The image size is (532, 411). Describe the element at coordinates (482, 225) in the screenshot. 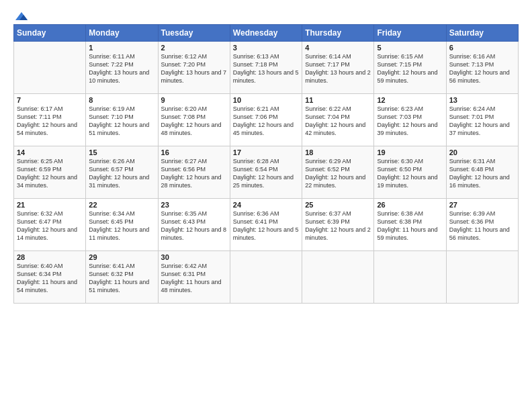

I see `calendar-cell: 27Sunrise: 6:39 AMSunset: 6:36 PMDayligh…` at that location.